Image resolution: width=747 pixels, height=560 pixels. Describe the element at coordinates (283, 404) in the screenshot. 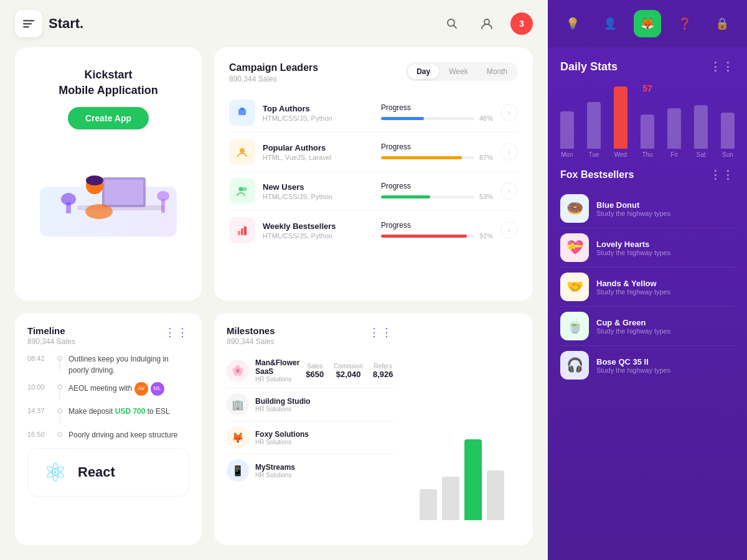

I see `ms-info: Building Studio HR Solutions` at that location.